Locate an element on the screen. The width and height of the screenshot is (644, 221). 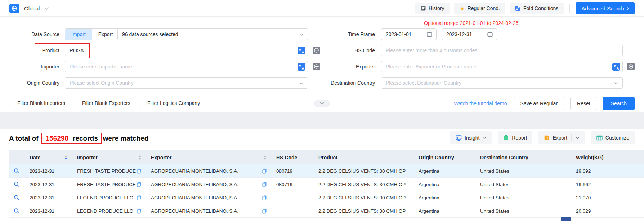
app-logo is located at coordinates (14, 9).